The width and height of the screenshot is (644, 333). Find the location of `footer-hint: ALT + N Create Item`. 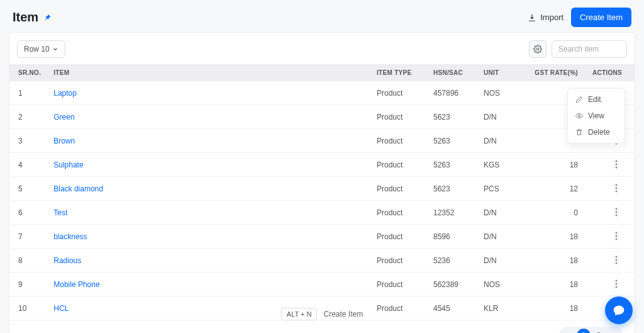

footer-hint: ALT + N Create Item is located at coordinates (322, 314).